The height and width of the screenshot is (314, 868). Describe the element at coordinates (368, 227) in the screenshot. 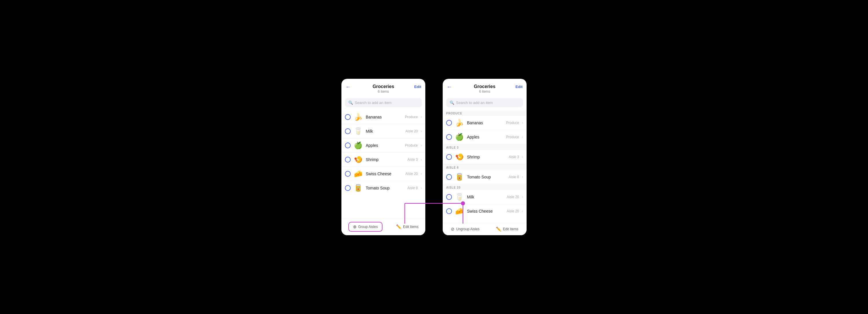

I see `group-aisles-label: Group Aisles` at that location.